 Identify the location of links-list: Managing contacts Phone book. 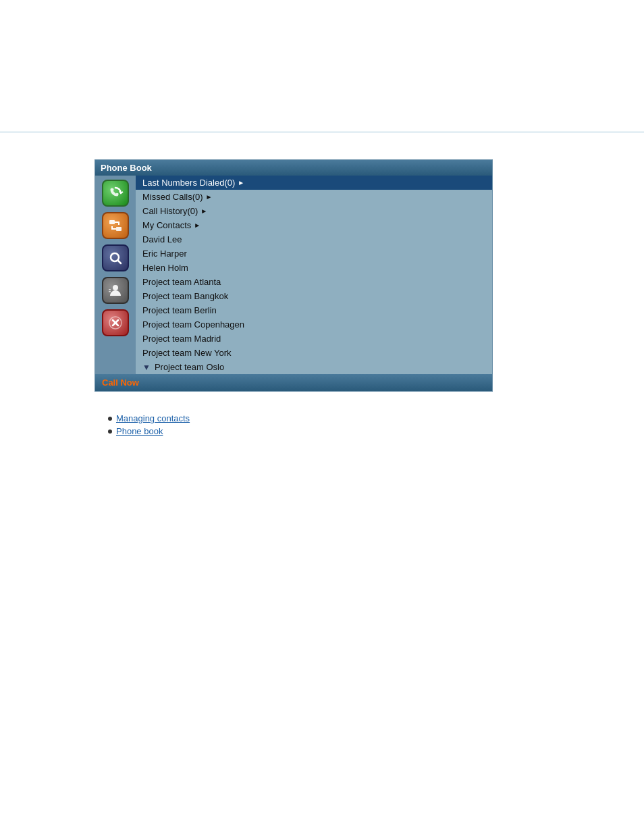
(376, 425).